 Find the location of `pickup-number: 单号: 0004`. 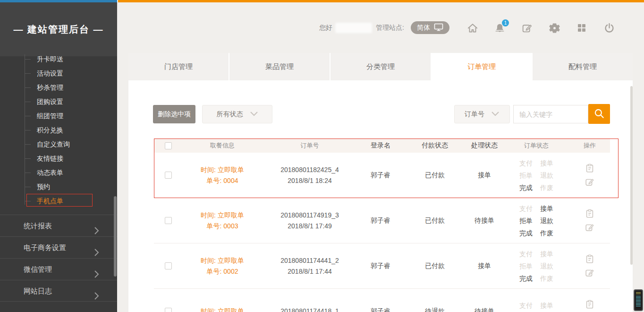

pickup-number: 单号: 0004 is located at coordinates (222, 181).